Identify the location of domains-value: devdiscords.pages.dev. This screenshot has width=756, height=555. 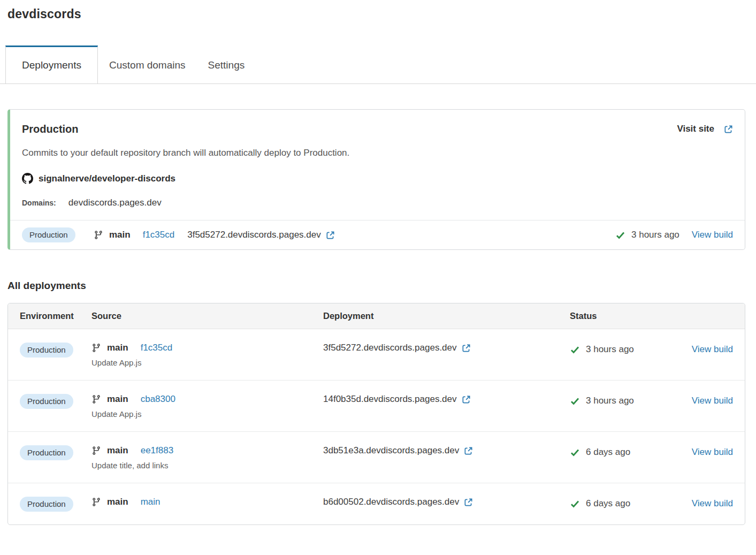
(115, 203).